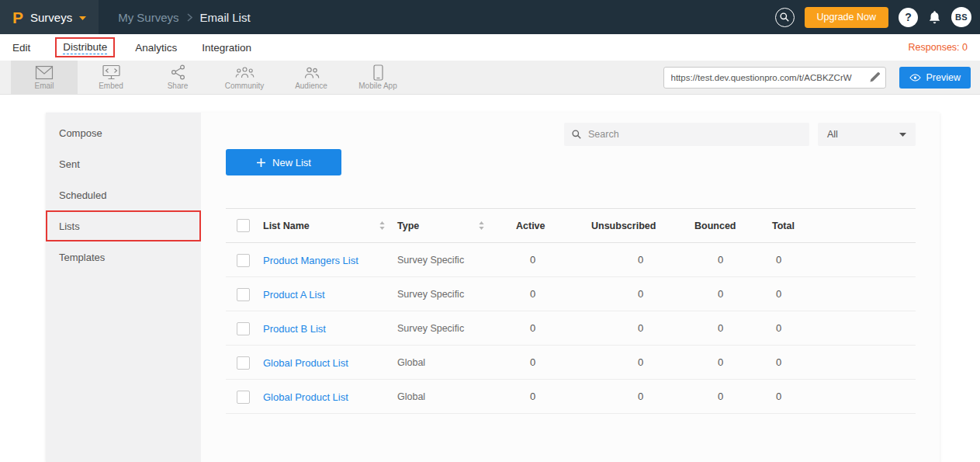  Describe the element at coordinates (123, 195) in the screenshot. I see `sidebar-menu: ComposeSentScheduledListsTemplates` at that location.